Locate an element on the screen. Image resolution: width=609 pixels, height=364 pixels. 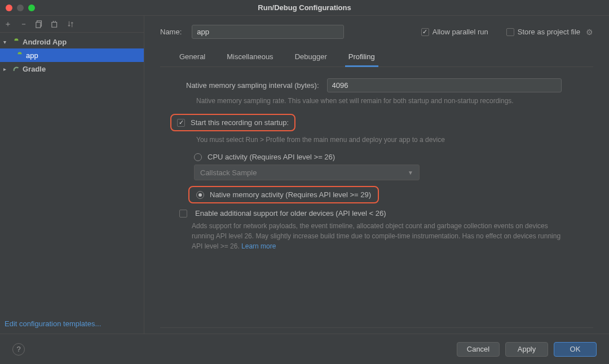
sampling-interval-input is located at coordinates (444, 86).